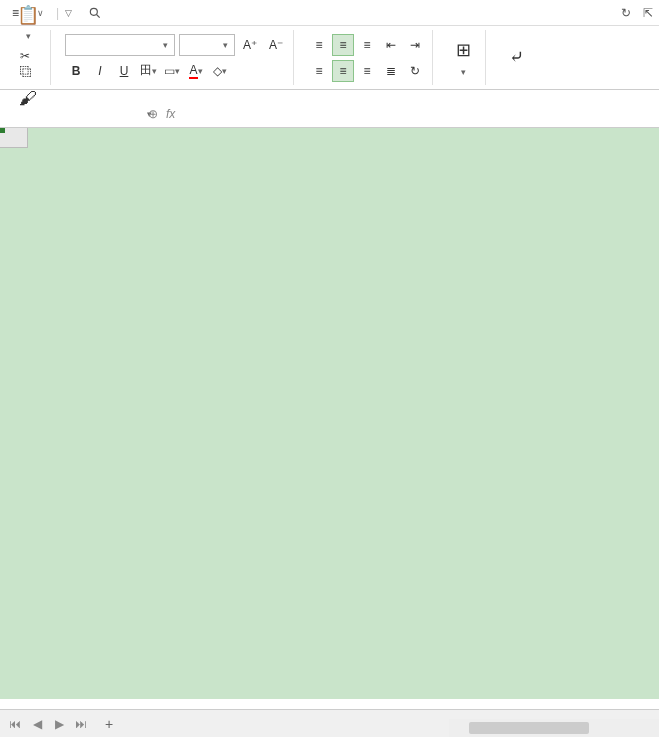 This screenshot has width=659, height=737. Describe the element at coordinates (153, 114) in the screenshot. I see `zoom-icon: ⊕` at that location.